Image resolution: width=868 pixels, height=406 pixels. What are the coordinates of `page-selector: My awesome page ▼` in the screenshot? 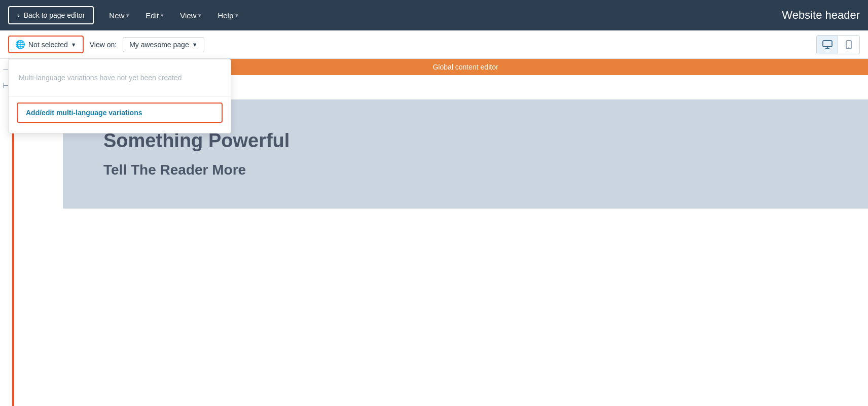 It's located at (163, 45).